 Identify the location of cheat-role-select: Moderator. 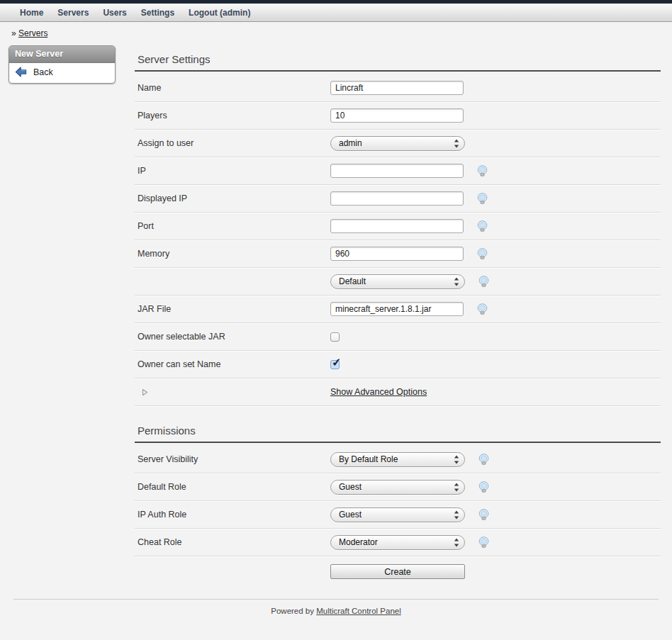
(398, 543).